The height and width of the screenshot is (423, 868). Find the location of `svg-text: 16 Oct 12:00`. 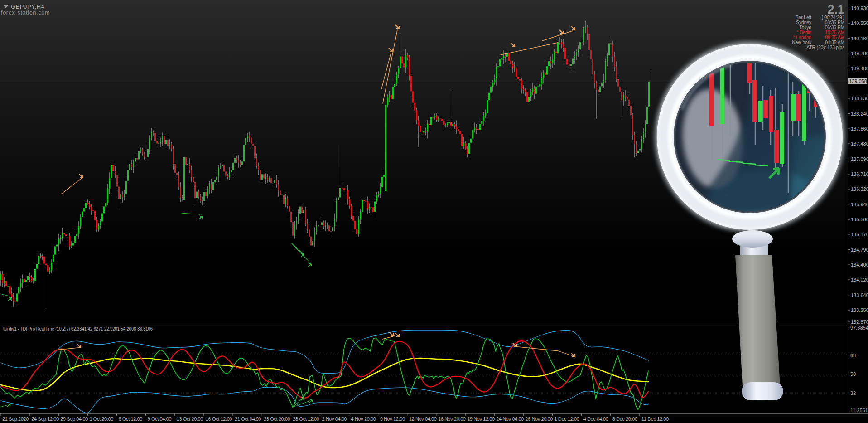

svg-text: 16 Oct 12:00 is located at coordinates (219, 419).